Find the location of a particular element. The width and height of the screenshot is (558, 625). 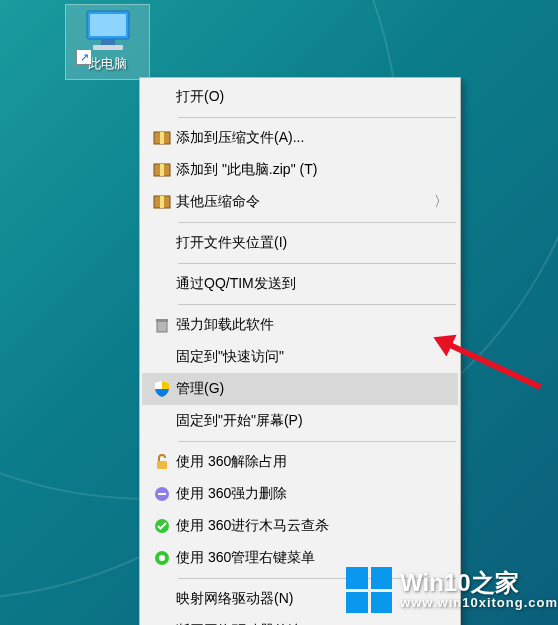

desktop-icon-this-pc: ↗ 此电脑 is located at coordinates (108, 42).